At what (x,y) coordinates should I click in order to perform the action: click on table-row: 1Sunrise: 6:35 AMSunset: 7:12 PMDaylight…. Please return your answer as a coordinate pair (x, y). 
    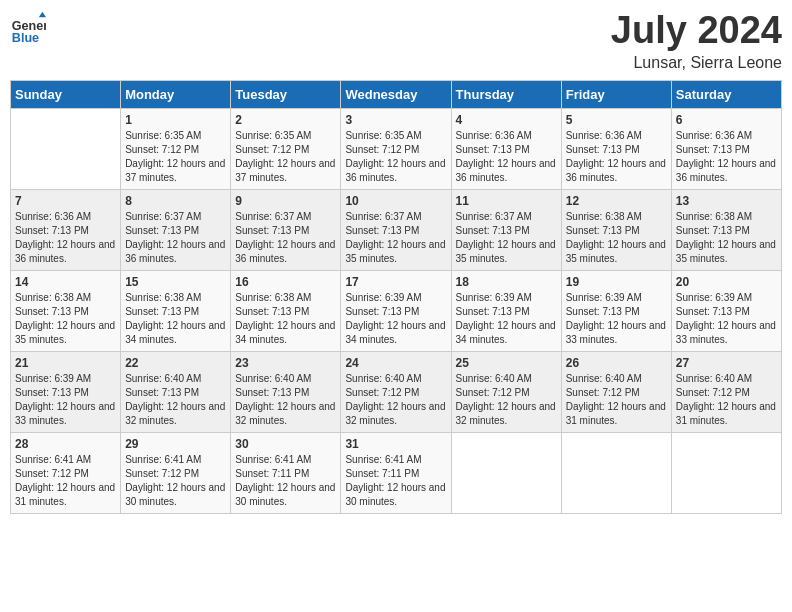
    Looking at the image, I should click on (176, 148).